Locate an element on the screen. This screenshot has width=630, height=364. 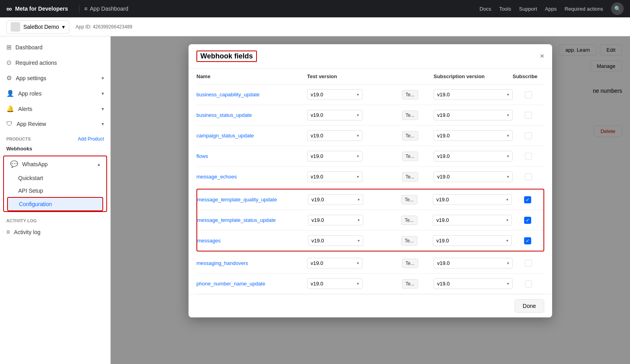
test-button-6: Te... is located at coordinates (409, 220).